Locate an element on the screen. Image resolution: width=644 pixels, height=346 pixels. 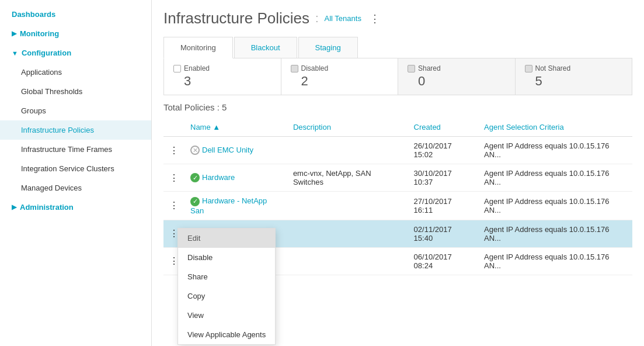
stat-shared: Shared 0 is located at coordinates (457, 77).